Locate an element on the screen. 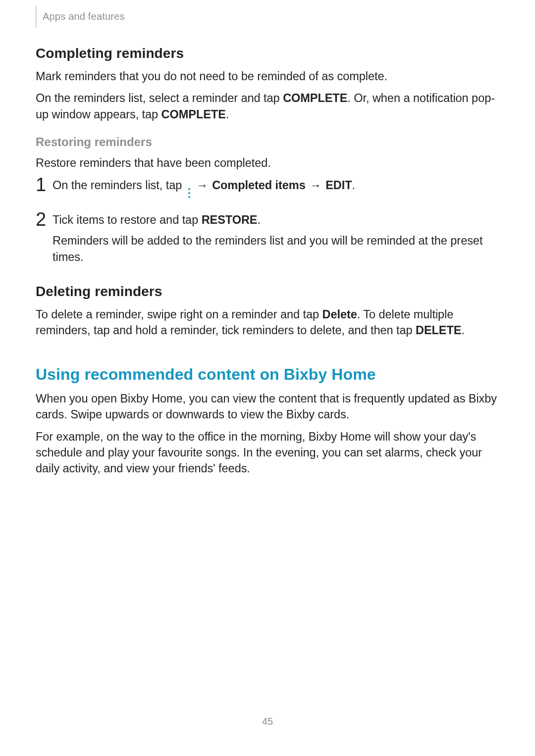 This screenshot has width=535, height=756. header-divider is located at coordinates (36, 17).